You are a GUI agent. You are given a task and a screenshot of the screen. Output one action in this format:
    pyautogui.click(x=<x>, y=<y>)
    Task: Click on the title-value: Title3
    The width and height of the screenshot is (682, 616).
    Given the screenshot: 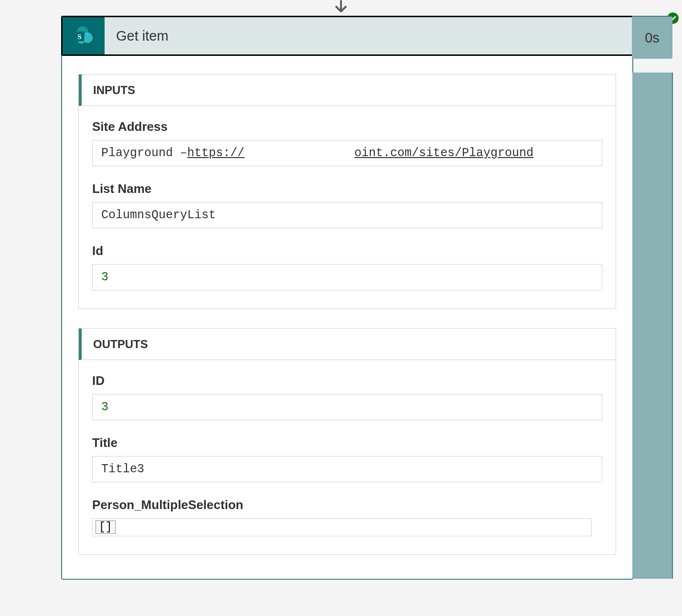 What is the action you would take?
    pyautogui.click(x=347, y=469)
    